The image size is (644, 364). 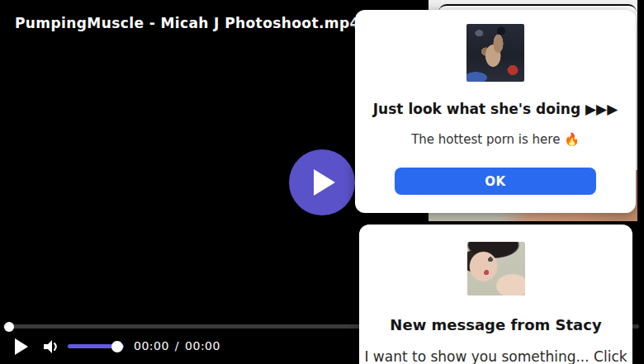 What do you see at coordinates (324, 182) in the screenshot?
I see `play-icon` at bounding box center [324, 182].